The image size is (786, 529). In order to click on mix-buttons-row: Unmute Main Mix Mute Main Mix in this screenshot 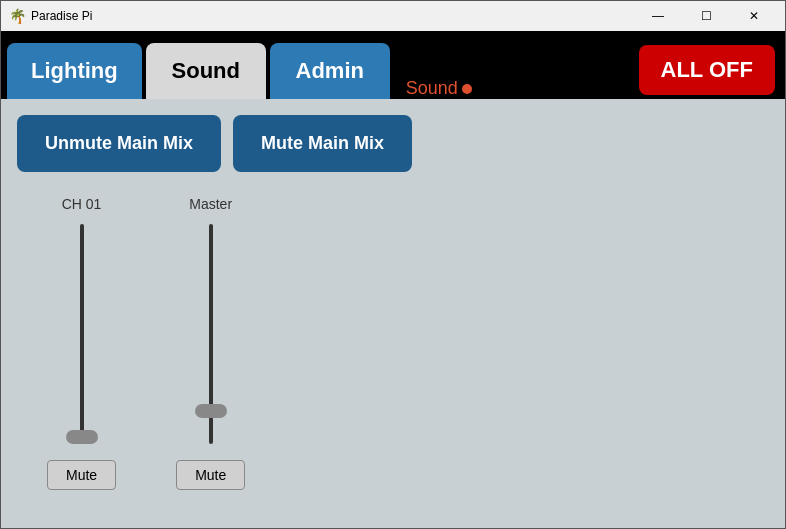, I will do `click(393, 144)`.